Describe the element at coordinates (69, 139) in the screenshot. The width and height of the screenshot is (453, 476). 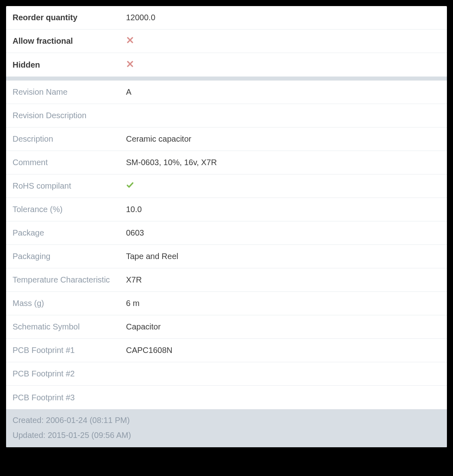
I see `label-description: Description` at that location.